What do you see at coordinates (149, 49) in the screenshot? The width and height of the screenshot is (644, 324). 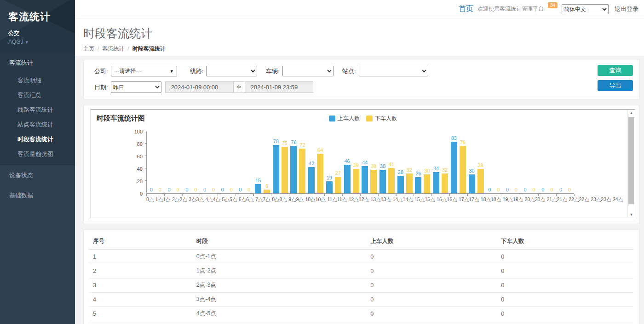 I see `breadcrumb-current: 时段客流统计` at bounding box center [149, 49].